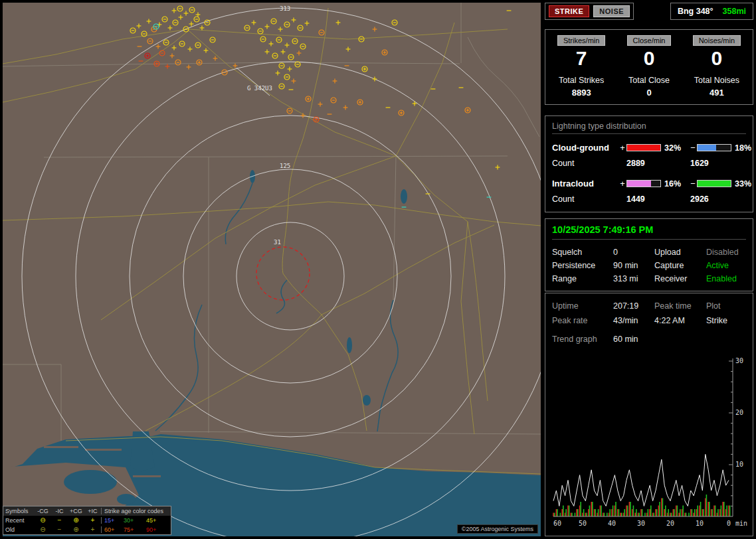 The image size is (756, 539). I want to click on legend-header-row: Symbols -CG -IC +CG +IC Strike age color…, so click(87, 511).